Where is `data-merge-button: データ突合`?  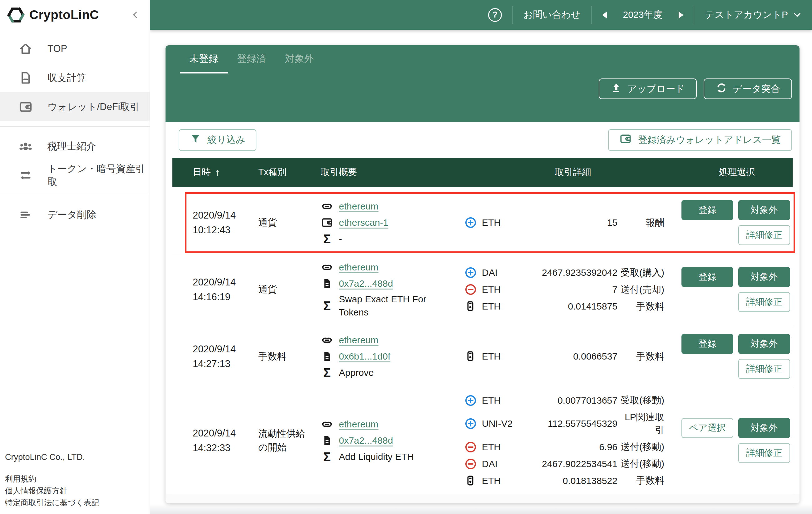
data-merge-button: データ突合 is located at coordinates (748, 89).